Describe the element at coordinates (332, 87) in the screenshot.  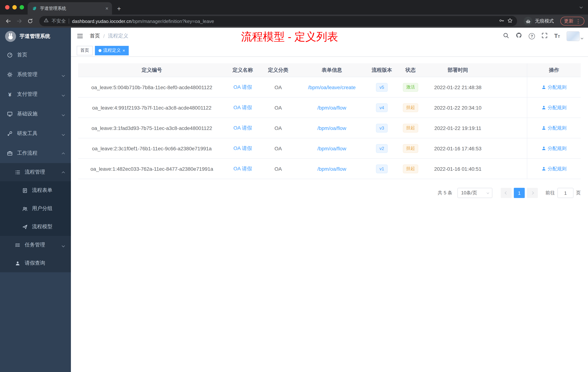
I see `form-link: /bpm/oa/leave/create` at that location.